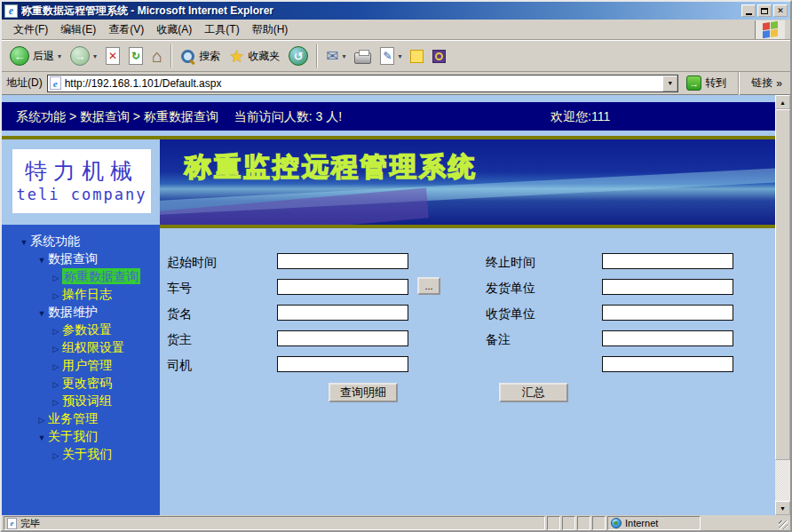 The image size is (792, 532). What do you see at coordinates (764, 11) in the screenshot?
I see `maximize-icon` at bounding box center [764, 11].